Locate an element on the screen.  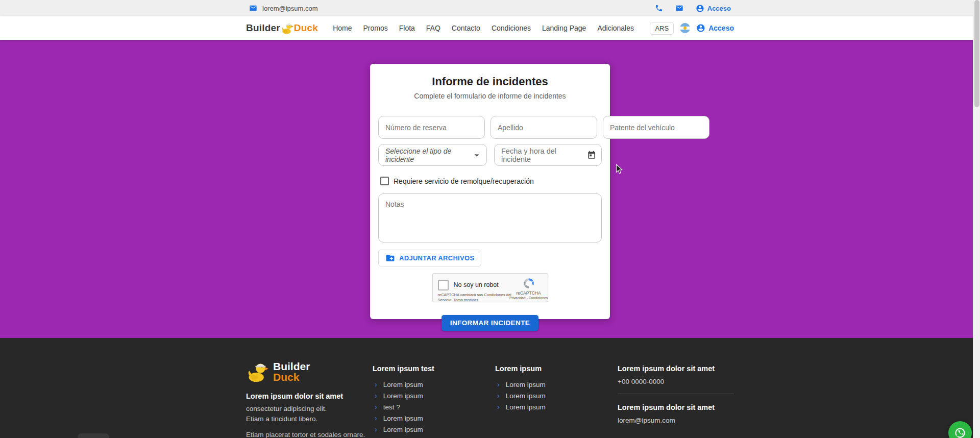
incident-type-select: Seleccione el tipo de incidente is located at coordinates (433, 155).